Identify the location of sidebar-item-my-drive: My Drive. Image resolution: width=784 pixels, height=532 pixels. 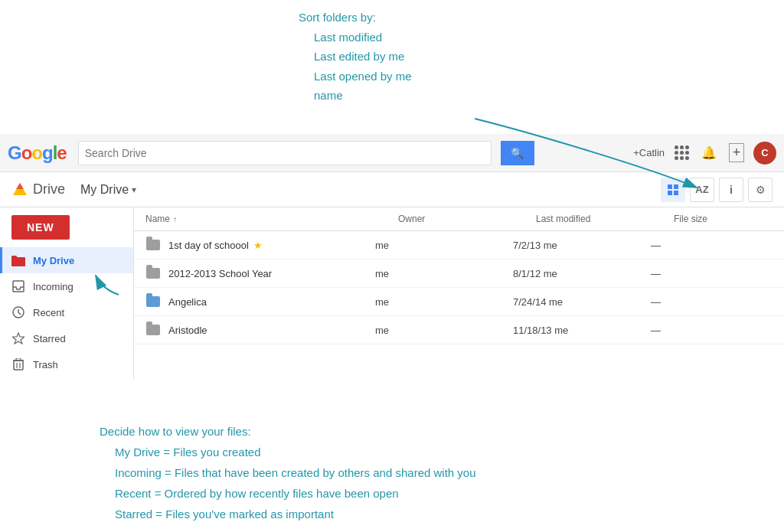
(67, 260).